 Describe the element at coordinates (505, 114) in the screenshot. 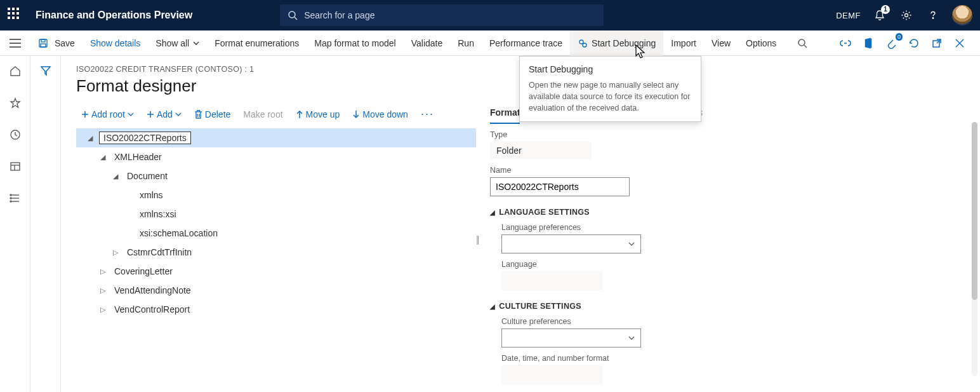

I see `tab-format: Format` at that location.